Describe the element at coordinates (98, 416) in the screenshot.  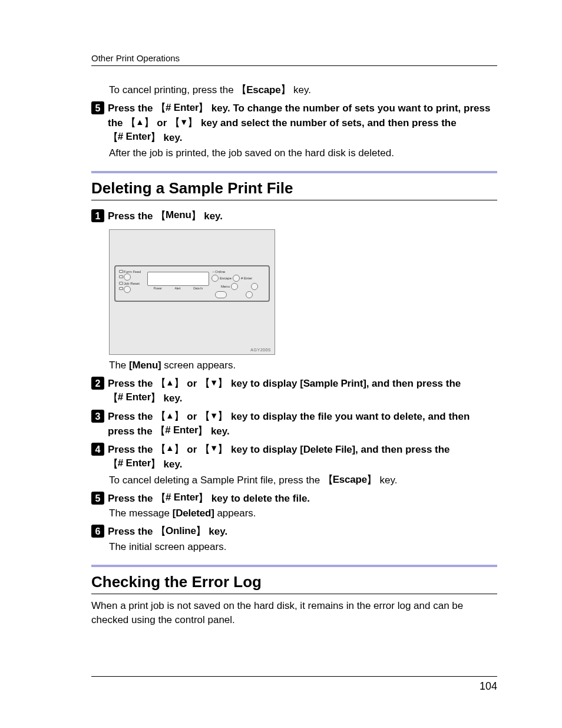
I see `step-number-icon: 3` at that location.